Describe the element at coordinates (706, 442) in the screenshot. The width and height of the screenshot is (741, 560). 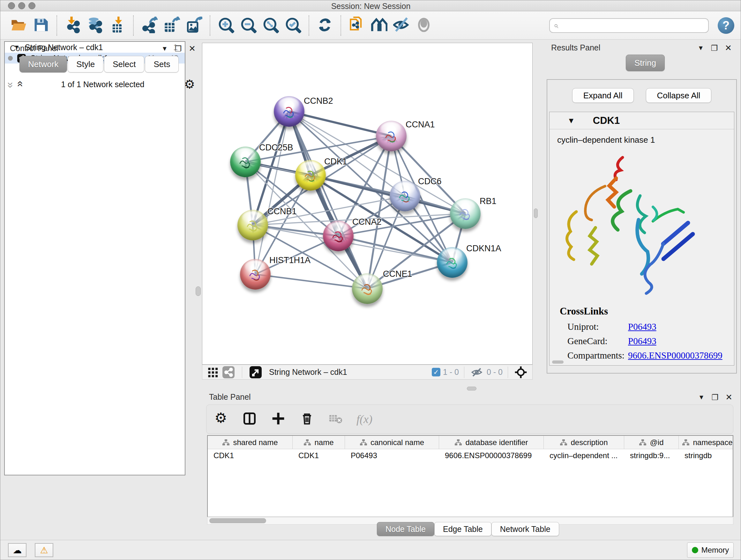
I see `column-header-namespace: namespace` at that location.